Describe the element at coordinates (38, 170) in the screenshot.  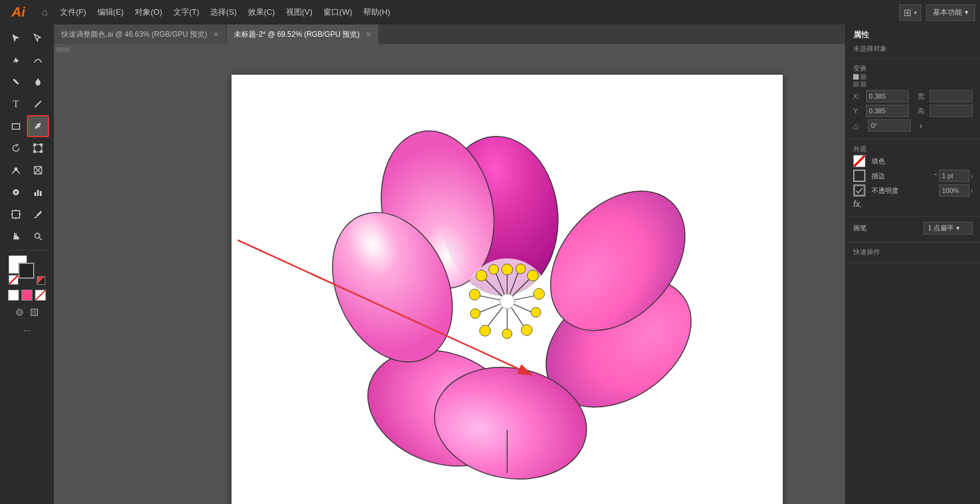
I see `puppet-warp-tool` at that location.